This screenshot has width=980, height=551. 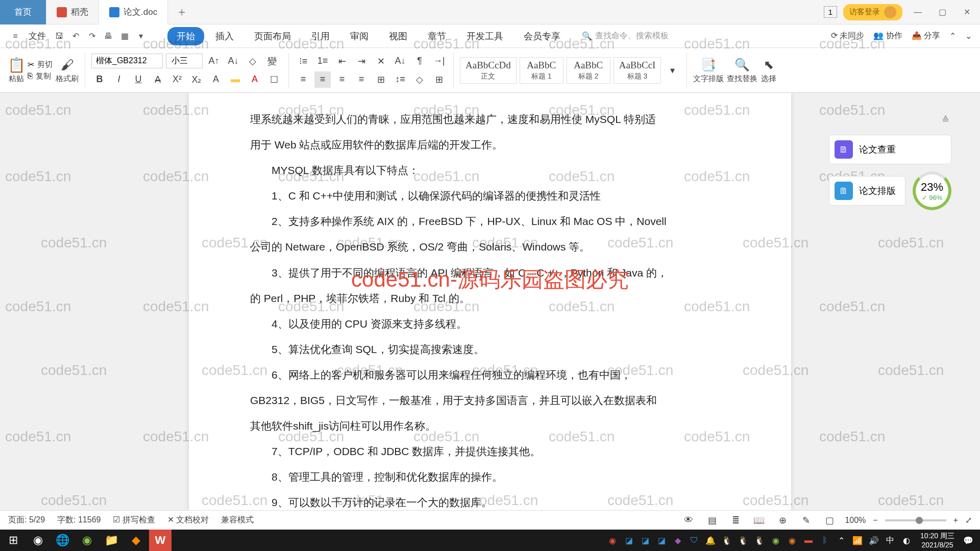 What do you see at coordinates (16, 65) in the screenshot?
I see `paste-icon: 📋` at bounding box center [16, 65].